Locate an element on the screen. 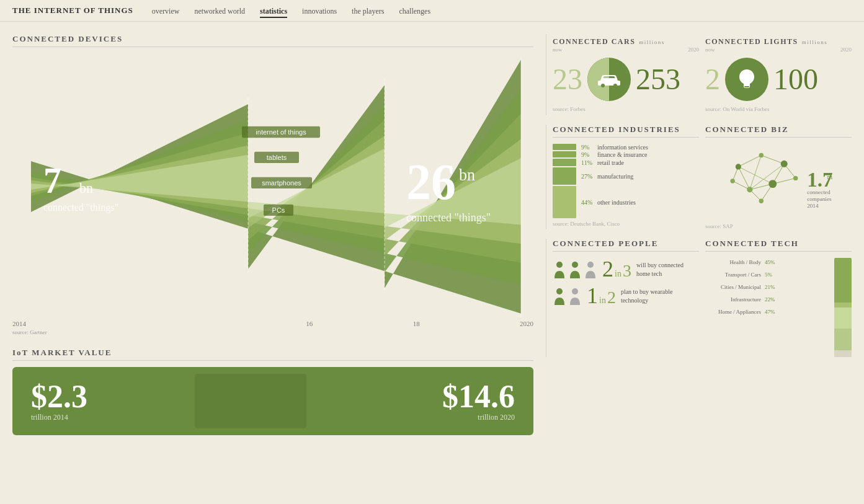 The image size is (864, 504). market-right: $14.6 trillion 2020 is located at coordinates (479, 402).